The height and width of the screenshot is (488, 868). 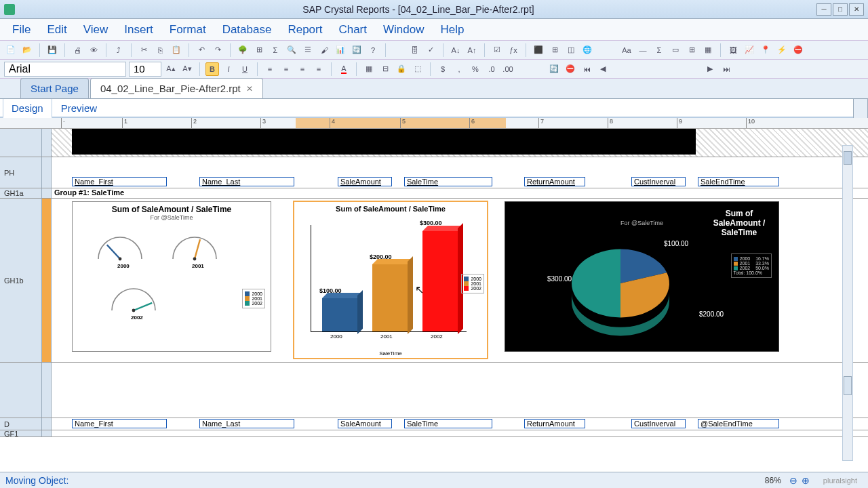 I want to click on new-button: 📄, so click(x=11, y=50).